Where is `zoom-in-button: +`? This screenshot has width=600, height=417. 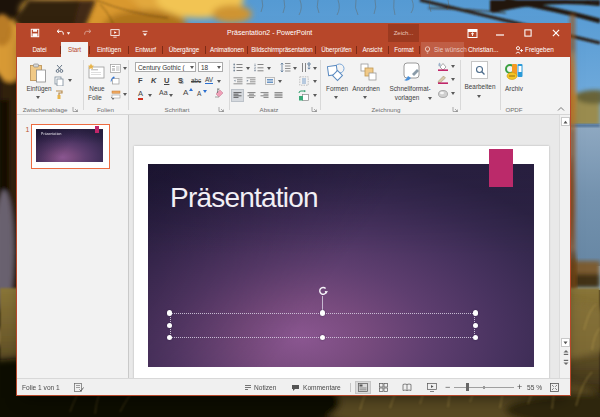 zoom-in-button: + is located at coordinates (520, 388).